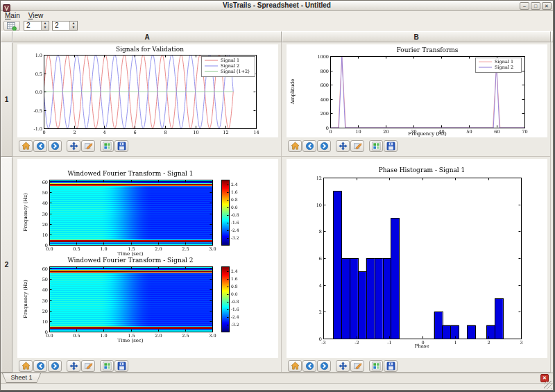 This screenshot has width=555, height=392. Describe the element at coordinates (147, 37) in the screenshot. I see `column-header-a: A` at that location.